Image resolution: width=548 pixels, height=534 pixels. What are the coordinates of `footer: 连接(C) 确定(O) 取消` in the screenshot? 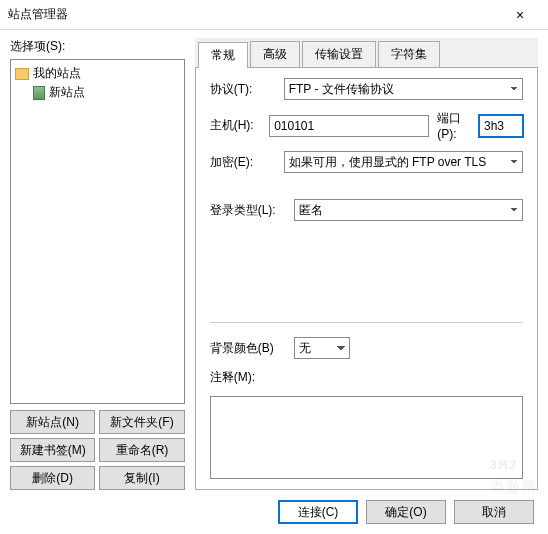 It's located at (274, 512).